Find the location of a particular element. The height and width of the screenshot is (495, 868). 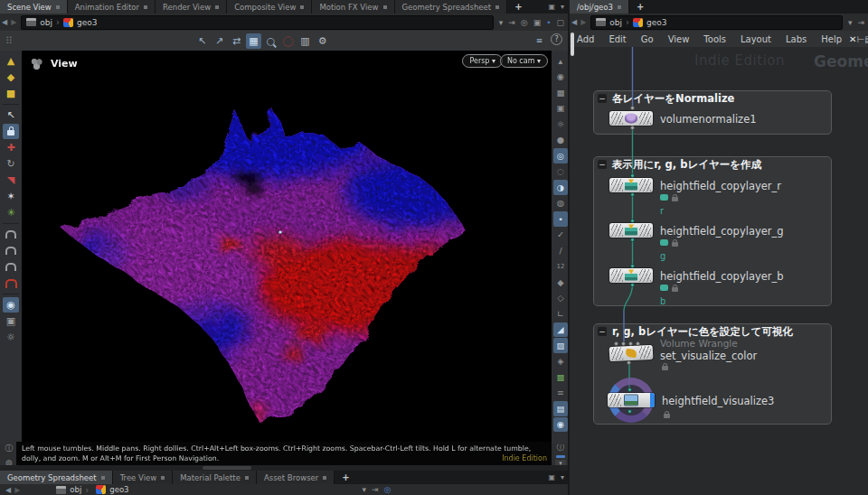

tab-geometry-spreadsheet: Geometry Spreadsheet is located at coordinates (452, 7).